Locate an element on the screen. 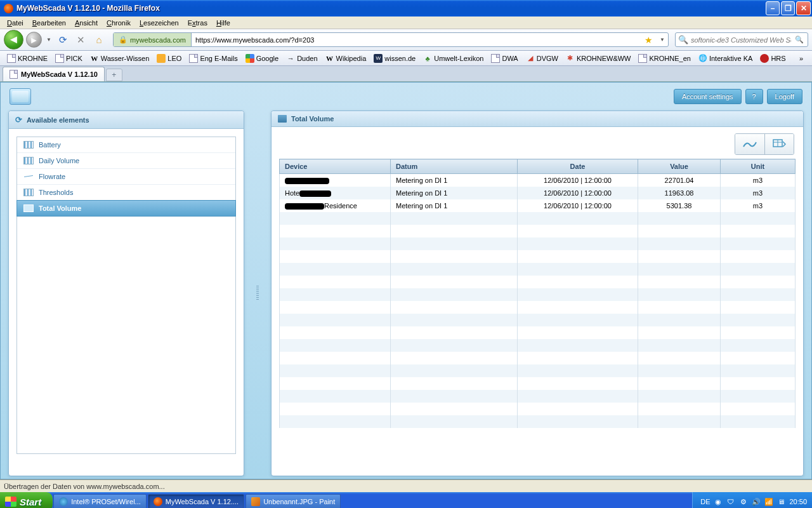 The width and height of the screenshot is (812, 508). search-engine-icon: 🔍 is located at coordinates (683, 39).